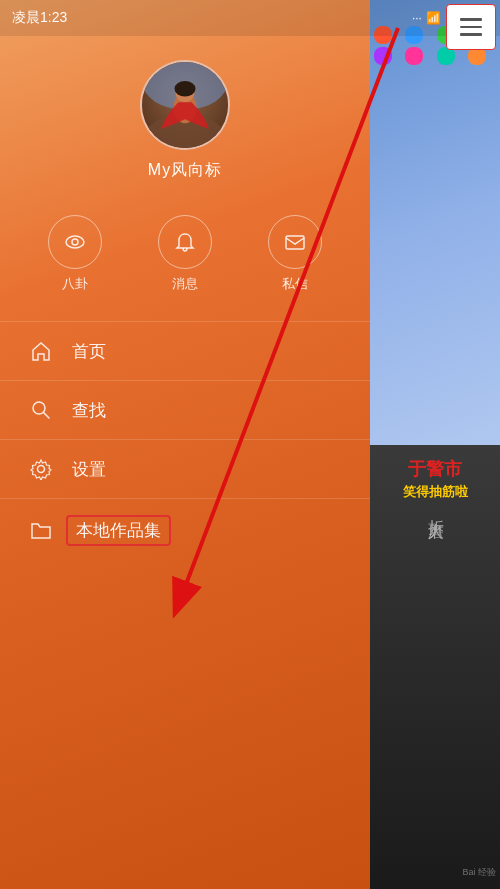 The image size is (500, 889). I want to click on thumbnail-top, so click(435, 222).